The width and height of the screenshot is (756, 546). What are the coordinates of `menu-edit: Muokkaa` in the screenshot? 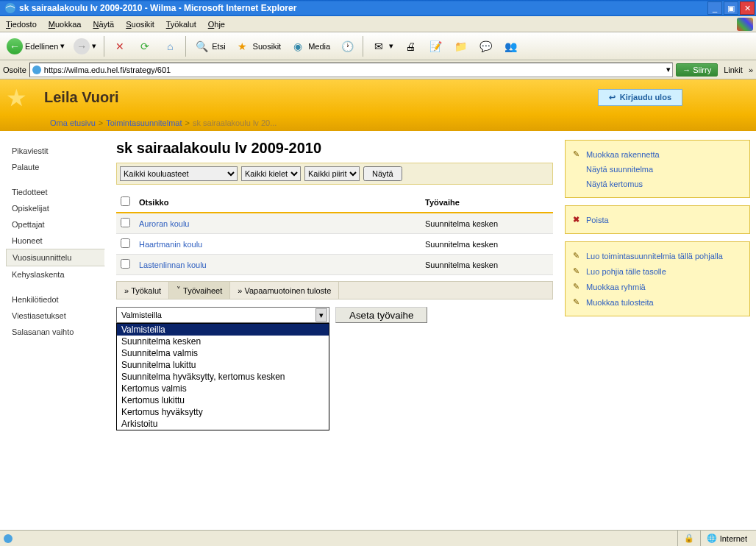 It's located at (65, 24).